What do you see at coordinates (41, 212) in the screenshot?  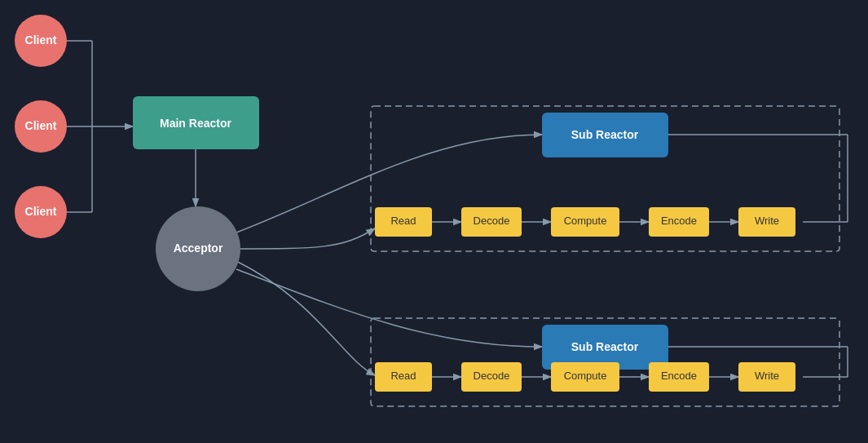 I see `client3-node` at bounding box center [41, 212].